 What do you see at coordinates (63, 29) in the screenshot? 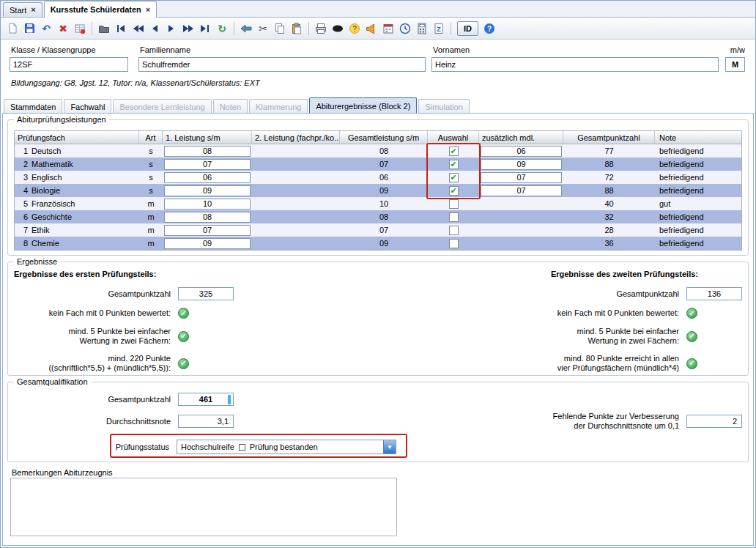
I see `delete-icon: ✖` at bounding box center [63, 29].